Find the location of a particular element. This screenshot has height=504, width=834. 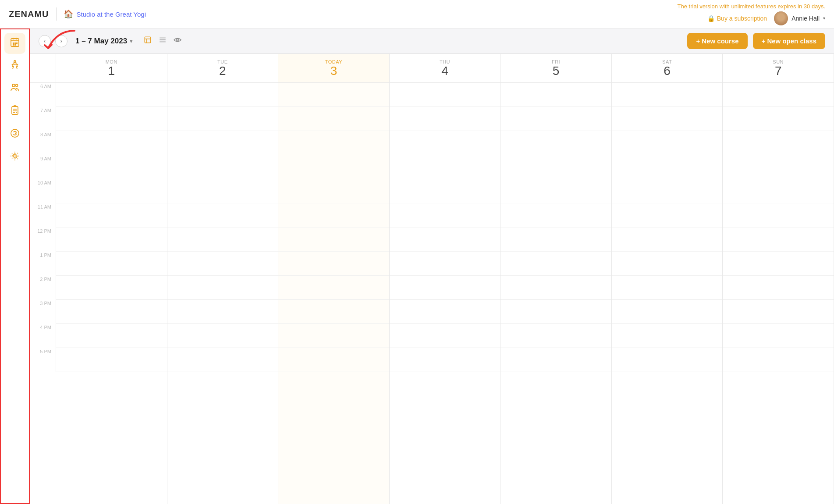

calendar-view-button is located at coordinates (148, 41).